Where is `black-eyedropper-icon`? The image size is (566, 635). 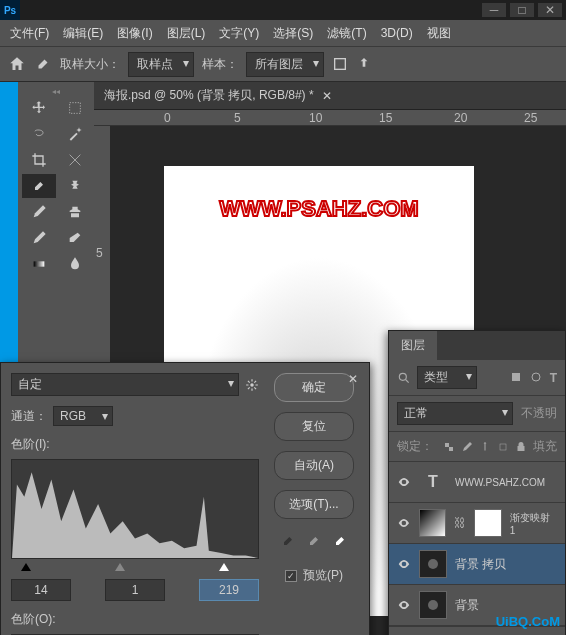
black-eyedropper-icon is located at coordinates (288, 541).